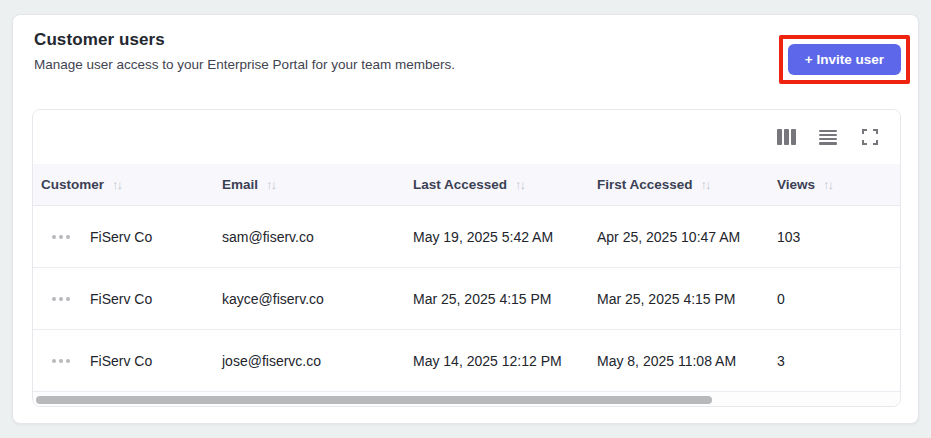  I want to click on row-density-icon, so click(828, 137).